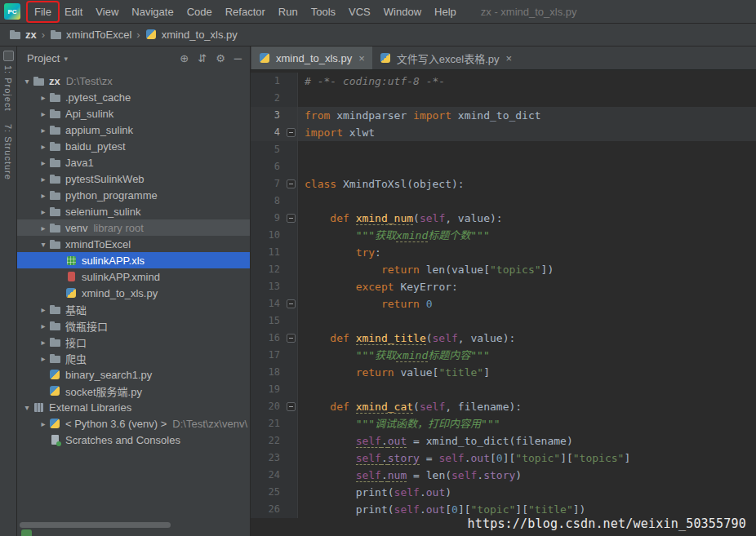 This screenshot has height=536, width=756. Describe the element at coordinates (47, 59) in the screenshot. I see `project-view-selector: Project ▾` at that location.